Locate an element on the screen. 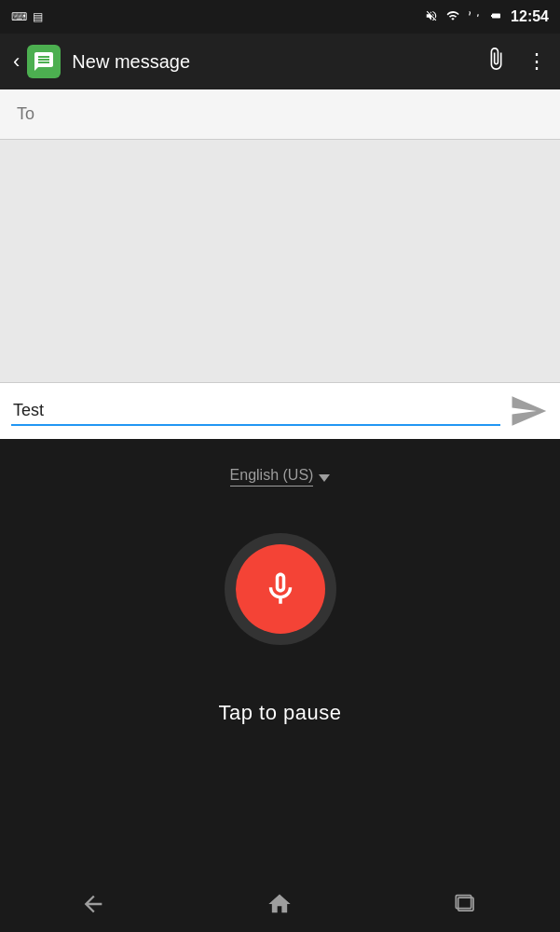  status-bar-left: ⌨ ▤ is located at coordinates (218, 17).